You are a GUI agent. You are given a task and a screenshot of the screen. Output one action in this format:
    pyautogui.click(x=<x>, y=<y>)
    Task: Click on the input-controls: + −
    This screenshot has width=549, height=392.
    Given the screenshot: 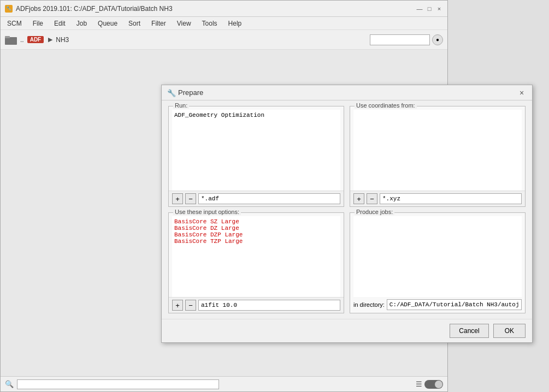 What is the action you would take?
    pyautogui.click(x=256, y=305)
    